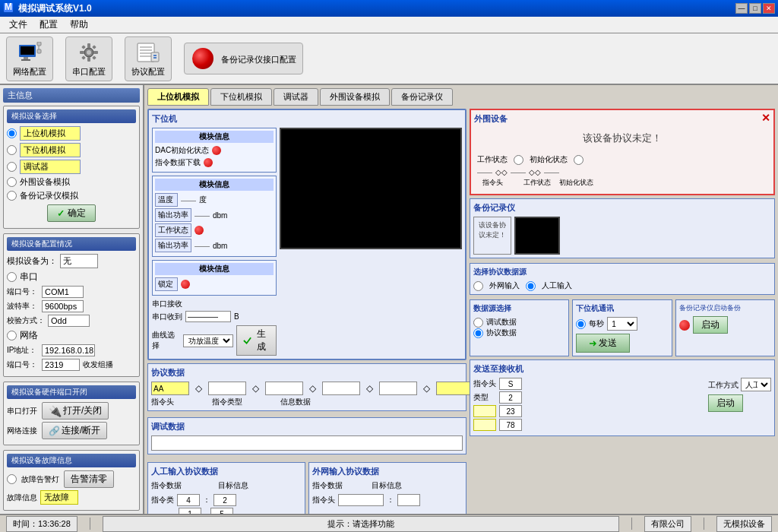 Image resolution: width=778 pixels, height=532 pixels. I want to click on receiver-cmd-head-input, so click(511, 384).